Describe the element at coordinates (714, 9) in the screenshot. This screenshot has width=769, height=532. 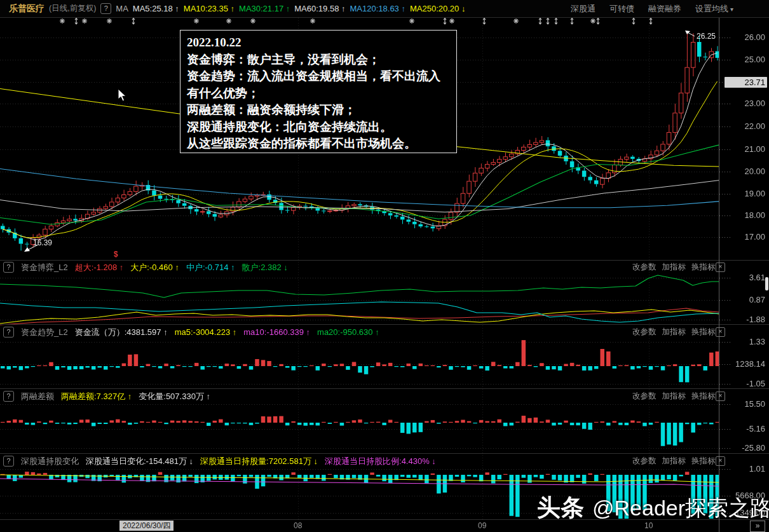
I see `ma-settings-dropdown: 设置均线▾` at that location.